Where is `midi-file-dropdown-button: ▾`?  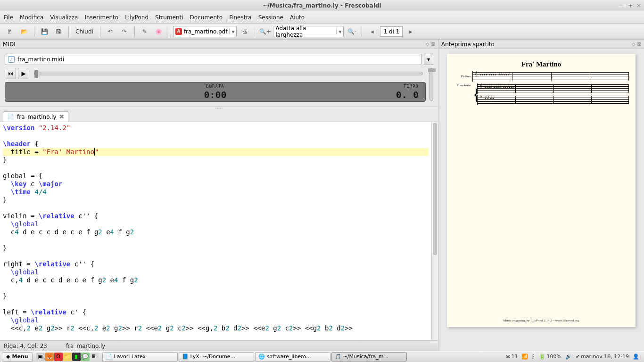 midi-file-dropdown-button: ▾ is located at coordinates (429, 59).